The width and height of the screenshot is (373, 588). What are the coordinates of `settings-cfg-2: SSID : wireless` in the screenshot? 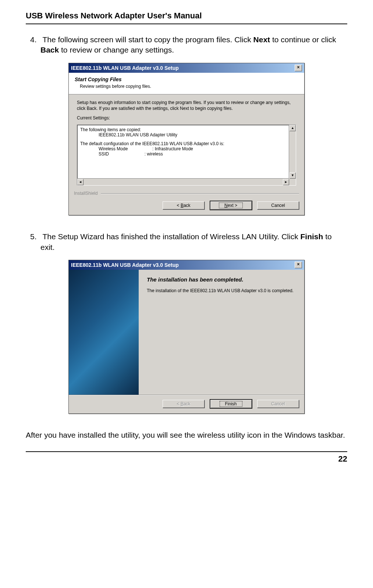 It's located at (186, 154).